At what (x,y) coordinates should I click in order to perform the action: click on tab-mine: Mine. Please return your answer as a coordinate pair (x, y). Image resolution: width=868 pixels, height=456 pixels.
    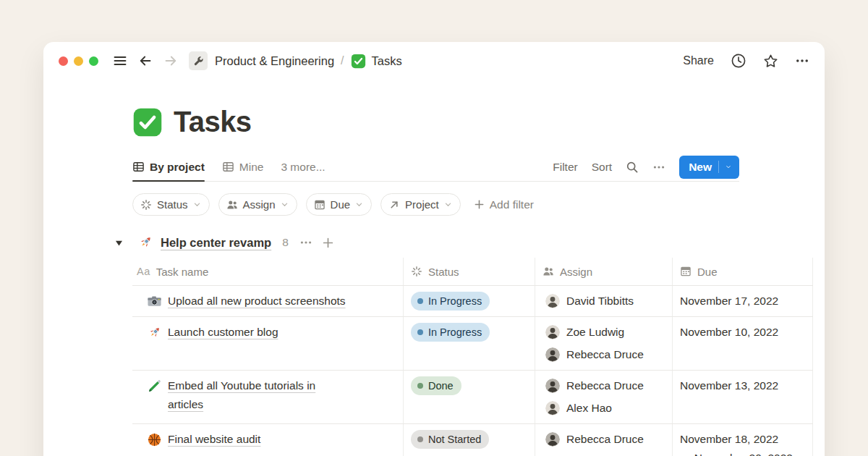
    Looking at the image, I should click on (243, 166).